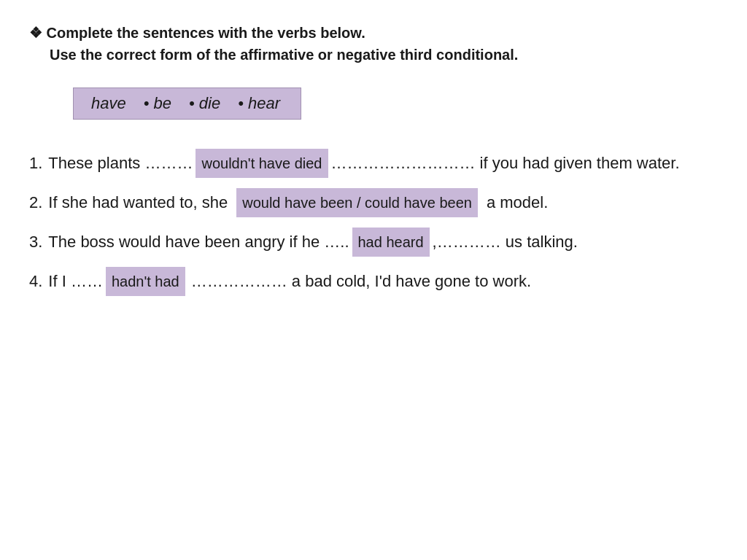  I want to click on sentence-2: 2. If she had wanted to, she would have …, so click(374, 203).